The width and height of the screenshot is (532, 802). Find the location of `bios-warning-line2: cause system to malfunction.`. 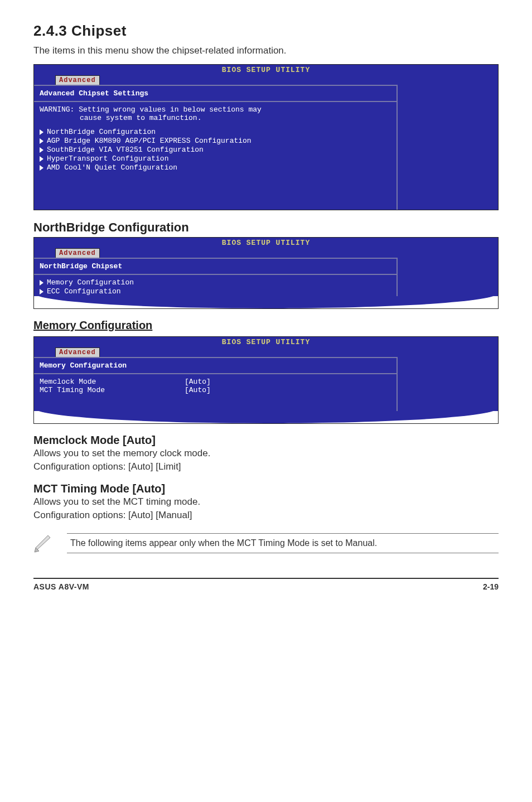

bios-warning-line2: cause system to malfunction. is located at coordinates (215, 118).